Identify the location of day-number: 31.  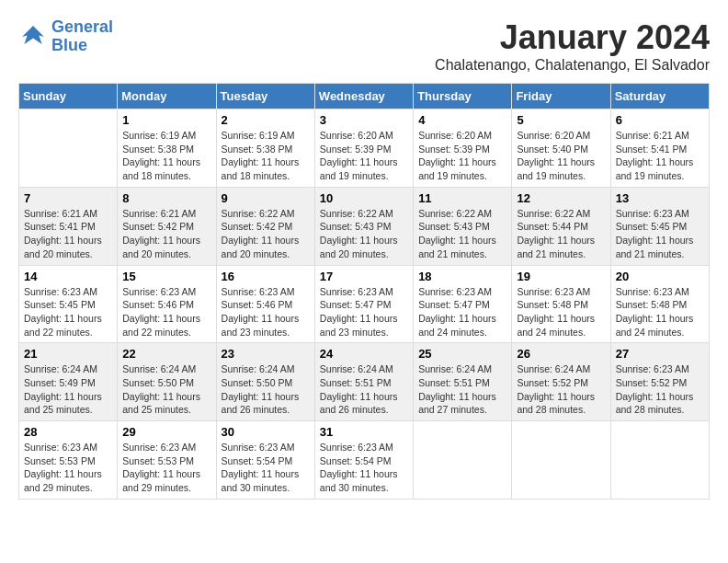
(364, 432).